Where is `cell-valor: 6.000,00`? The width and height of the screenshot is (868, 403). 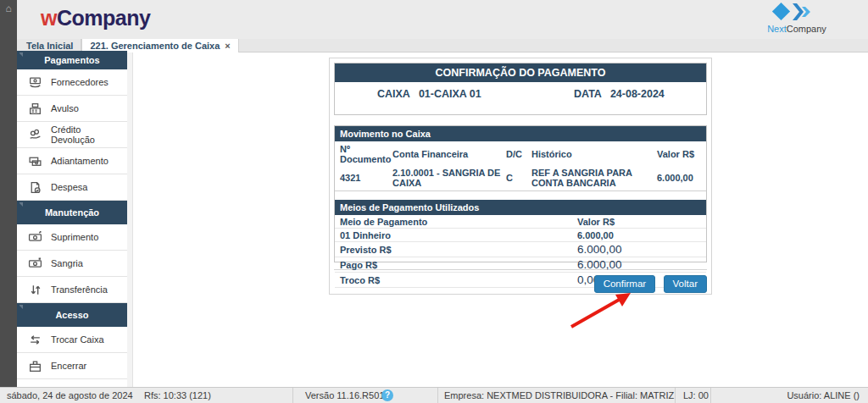
cell-valor: 6.000,00 is located at coordinates (682, 179).